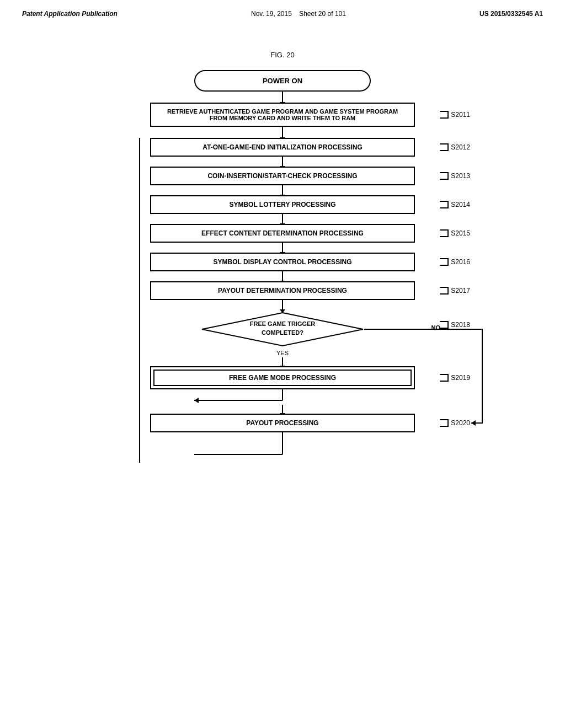  What do you see at coordinates (282, 205) in the screenshot?
I see `s2014-node: SYMBOL LOTTERY PROCESSING` at bounding box center [282, 205].